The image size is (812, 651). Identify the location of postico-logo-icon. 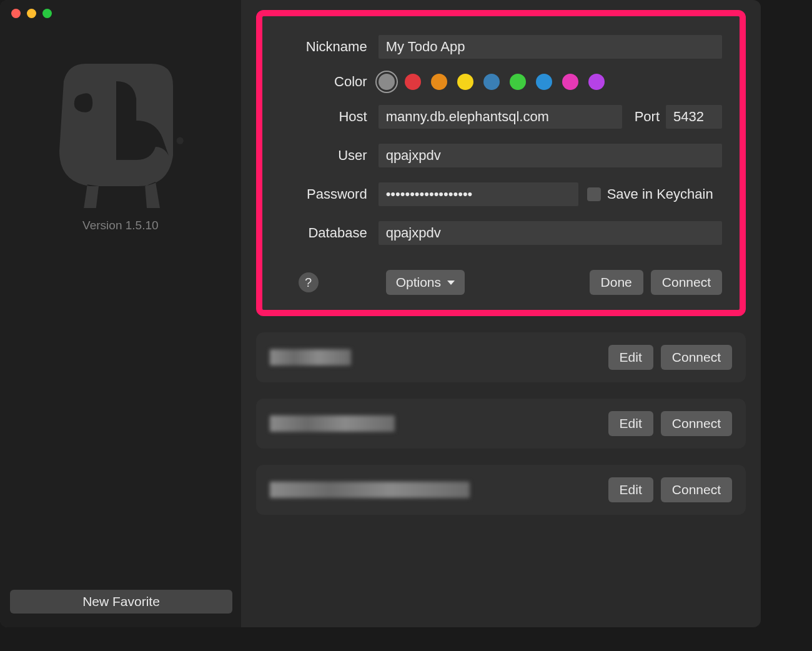
(121, 125).